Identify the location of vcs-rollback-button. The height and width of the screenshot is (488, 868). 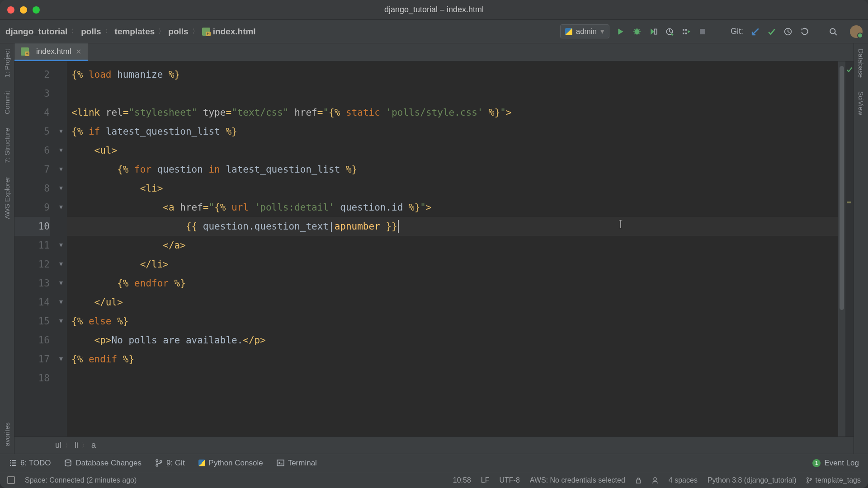
(804, 32).